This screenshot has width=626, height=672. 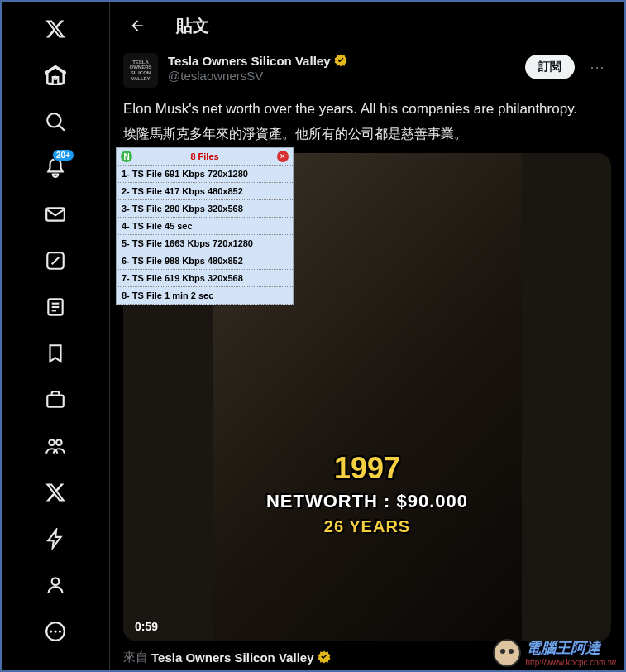 What do you see at coordinates (571, 662) in the screenshot?
I see `watermark-url: http://www.kocpc.com.tw` at bounding box center [571, 662].